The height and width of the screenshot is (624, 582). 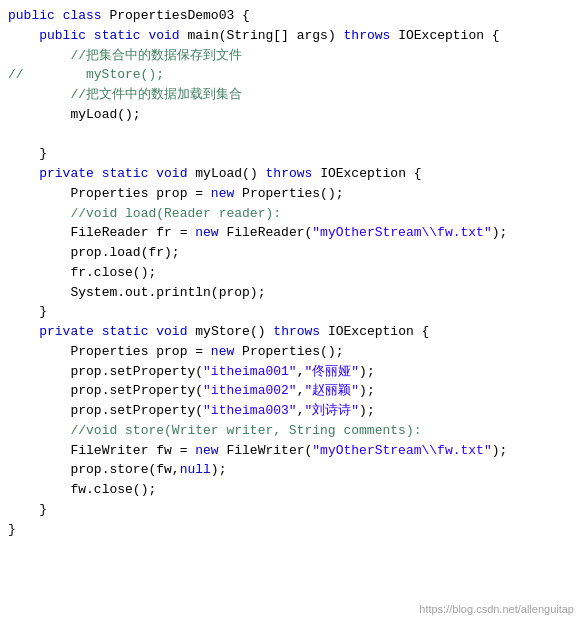 I want to click on code-line-4: // myStore();, so click(x=291, y=75).